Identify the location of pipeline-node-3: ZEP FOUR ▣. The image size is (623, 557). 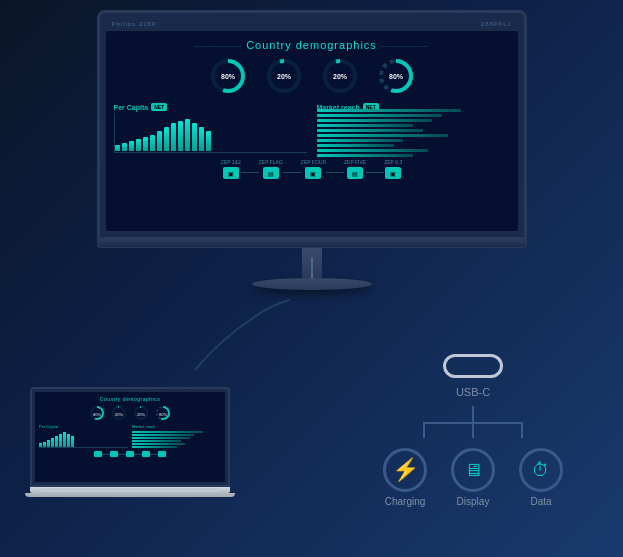
(314, 169).